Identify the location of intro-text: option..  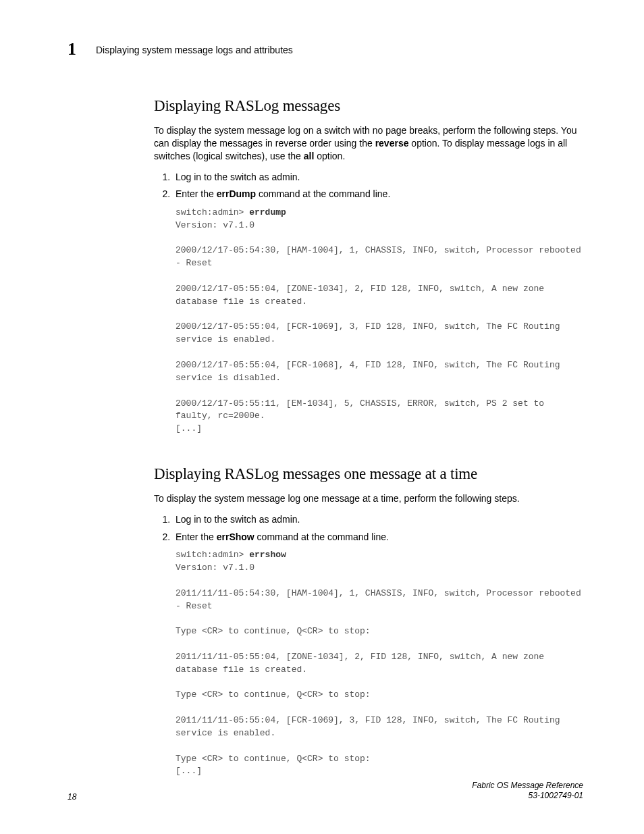
(329, 156).